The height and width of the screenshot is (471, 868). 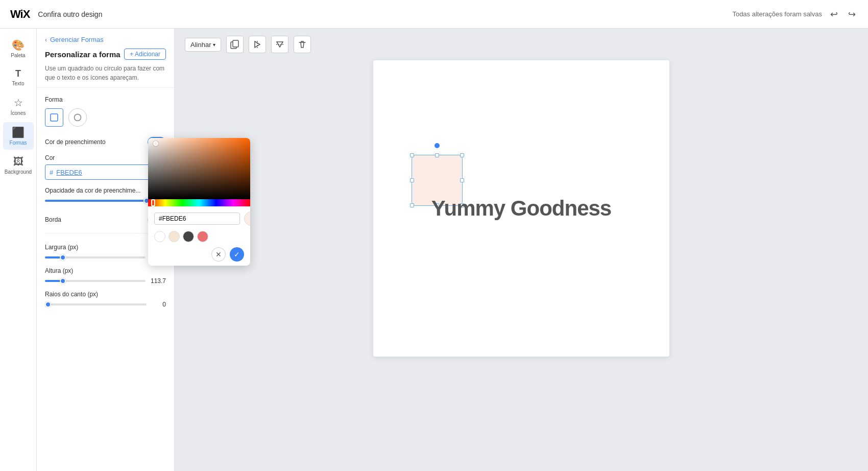 What do you see at coordinates (83, 54) in the screenshot?
I see `panel-title: Personalizar a forma` at bounding box center [83, 54].